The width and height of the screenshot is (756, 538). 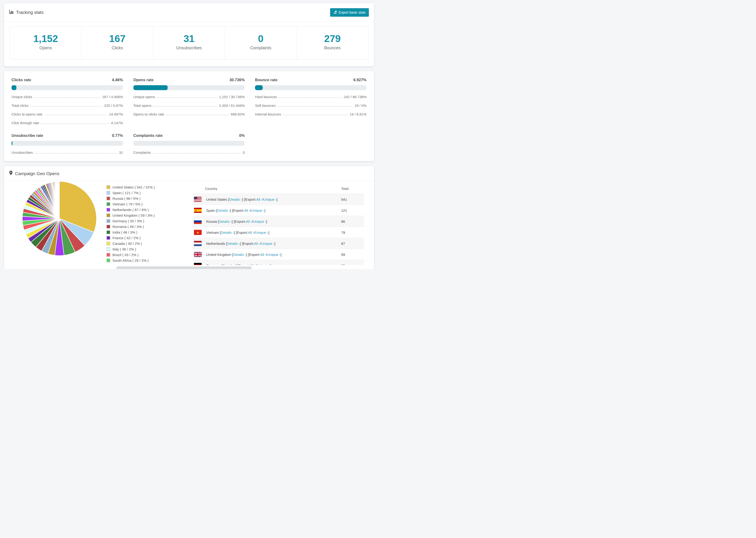 I want to click on horizontal-scrollbar-thumb, so click(x=184, y=268).